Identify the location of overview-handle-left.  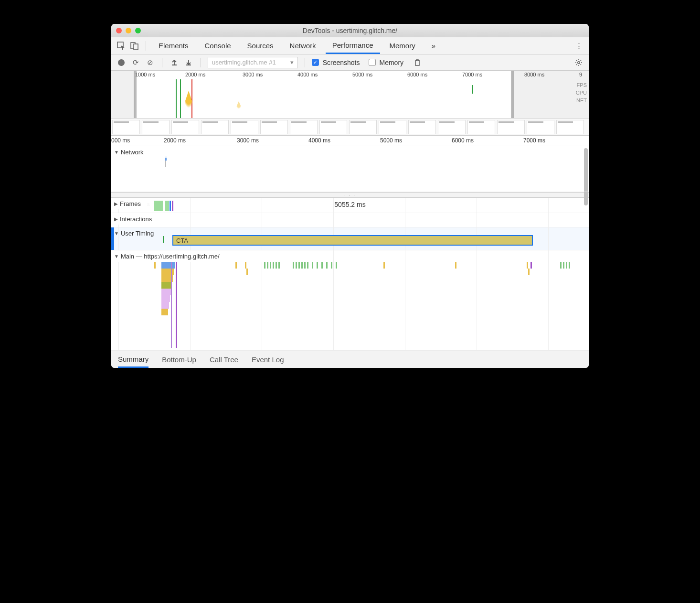
(135, 95).